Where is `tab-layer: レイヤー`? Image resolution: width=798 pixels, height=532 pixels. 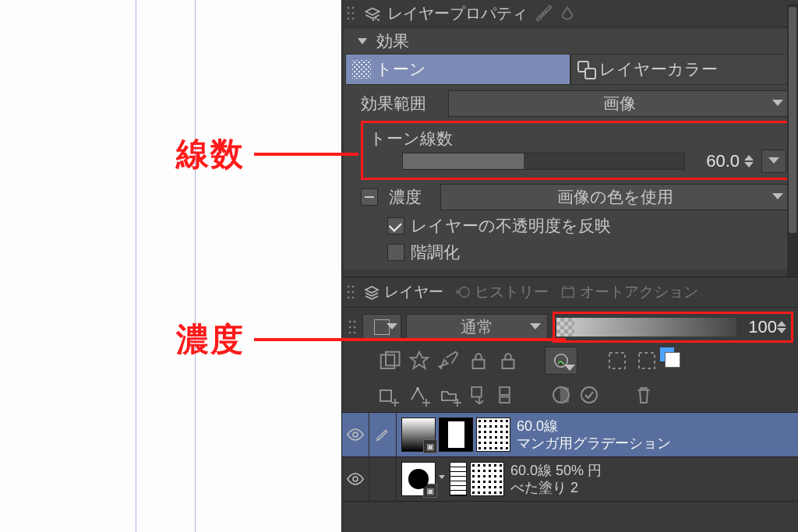 tab-layer: レイヤー is located at coordinates (403, 292).